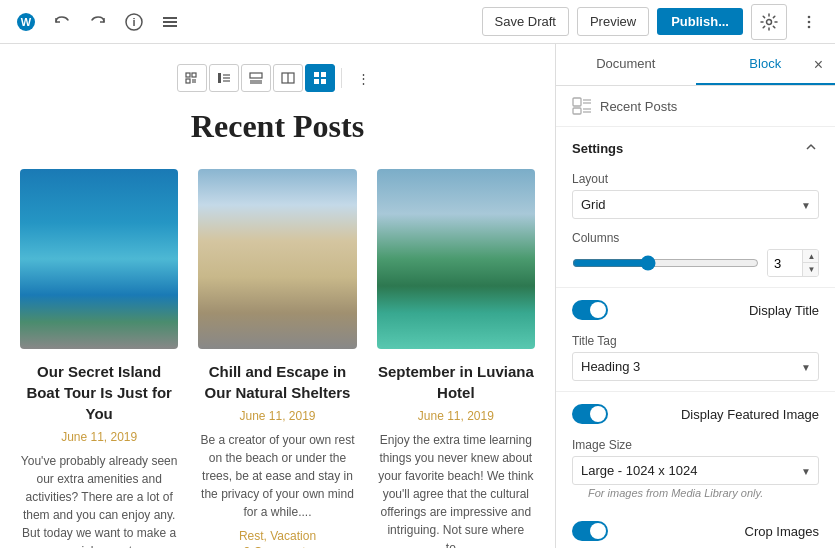 The height and width of the screenshot is (548, 835). Describe the element at coordinates (99, 437) in the screenshot. I see `post-date-1: June 11, 2019` at that location.